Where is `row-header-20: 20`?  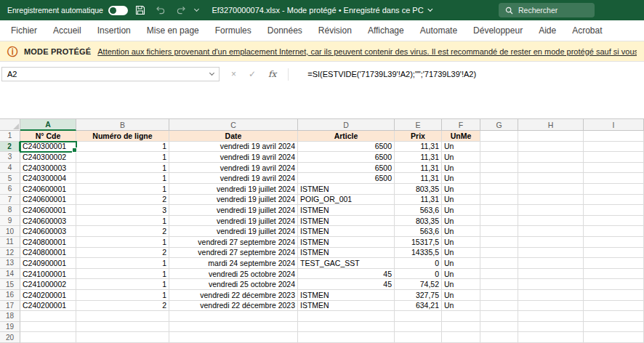 row-header-20: 20 is located at coordinates (10, 337).